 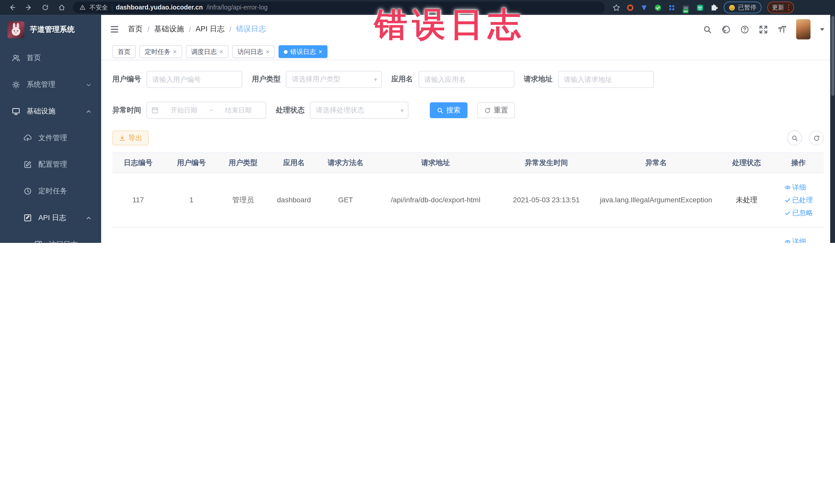 I want to click on browser-home-icon, so click(x=62, y=7).